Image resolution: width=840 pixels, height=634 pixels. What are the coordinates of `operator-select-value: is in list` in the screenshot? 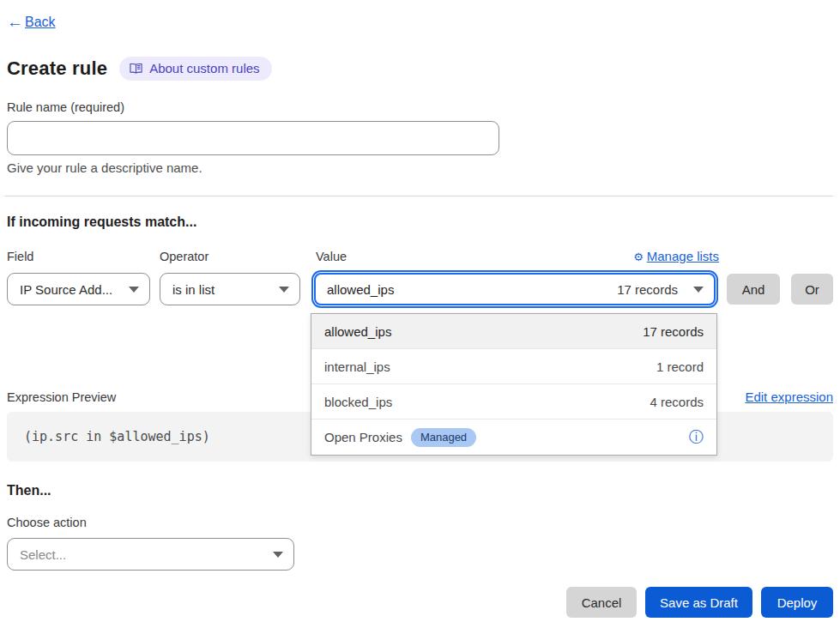 It's located at (194, 290).